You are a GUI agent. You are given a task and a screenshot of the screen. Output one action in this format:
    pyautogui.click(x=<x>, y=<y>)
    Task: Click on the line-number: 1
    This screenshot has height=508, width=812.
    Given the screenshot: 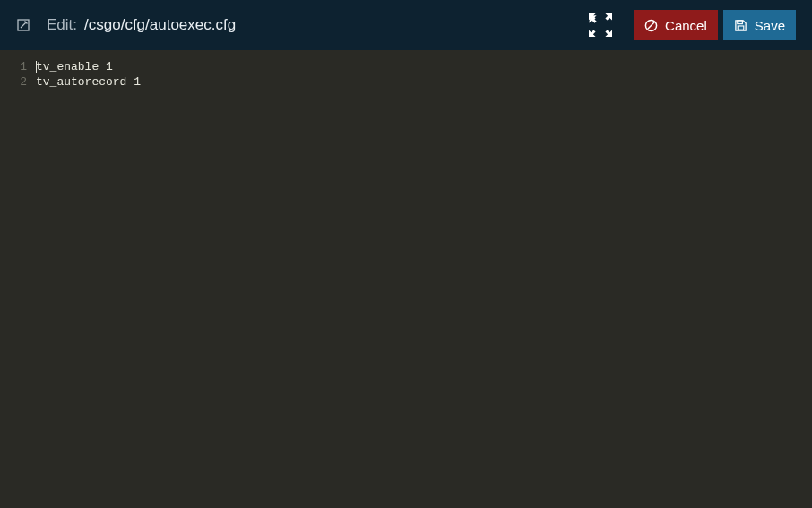 What is the action you would take?
    pyautogui.click(x=13, y=66)
    